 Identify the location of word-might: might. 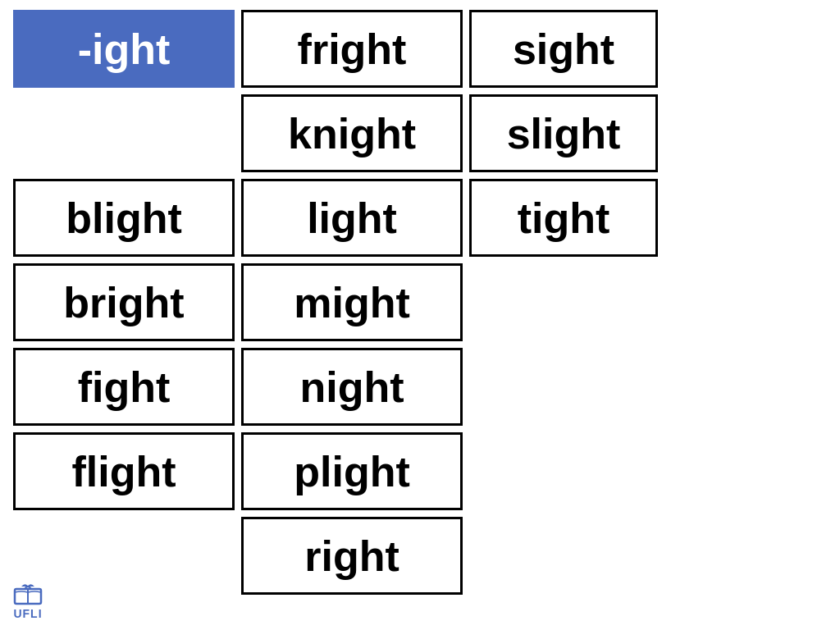
(352, 303).